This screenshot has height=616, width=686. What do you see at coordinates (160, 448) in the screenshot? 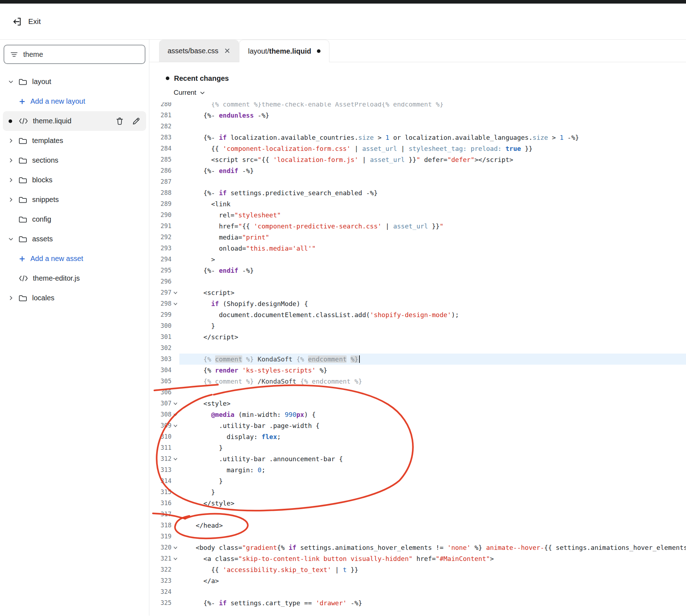
I see `line-number: 311` at bounding box center [160, 448].